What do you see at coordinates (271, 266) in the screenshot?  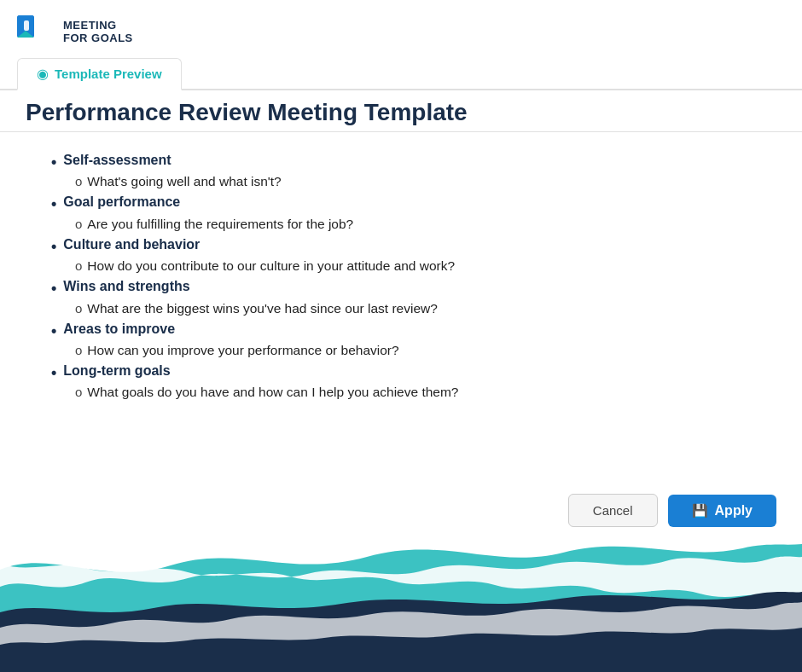 I see `sub-text: How do you contribute to our culture in …` at bounding box center [271, 266].